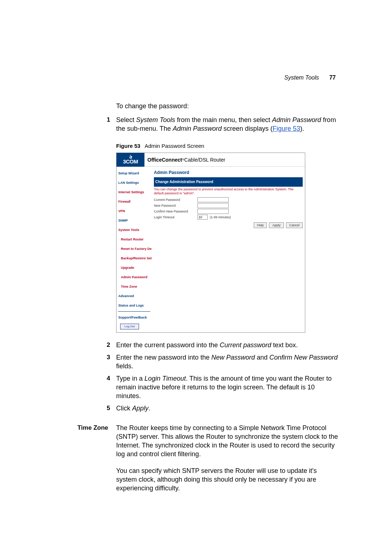 The width and height of the screenshot is (392, 555). Describe the element at coordinates (226, 124) in the screenshot. I see `step-1-text: Select System Tools from the main menu, …` at that location.